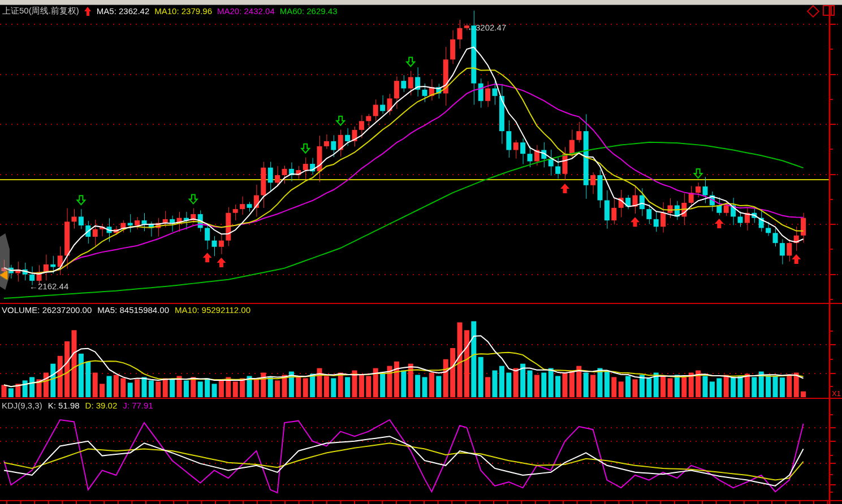  What do you see at coordinates (138, 406) in the screenshot?
I see `kdj-j-value: J: 77.91` at bounding box center [138, 406].